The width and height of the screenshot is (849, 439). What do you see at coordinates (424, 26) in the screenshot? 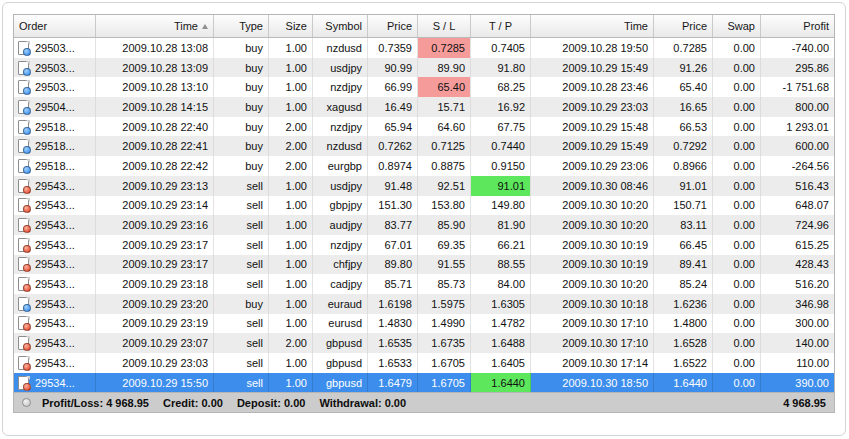
I see `table-header-row: OrderTimeTypeSizeSymbolPriceS / LT / PTi…` at bounding box center [424, 26].